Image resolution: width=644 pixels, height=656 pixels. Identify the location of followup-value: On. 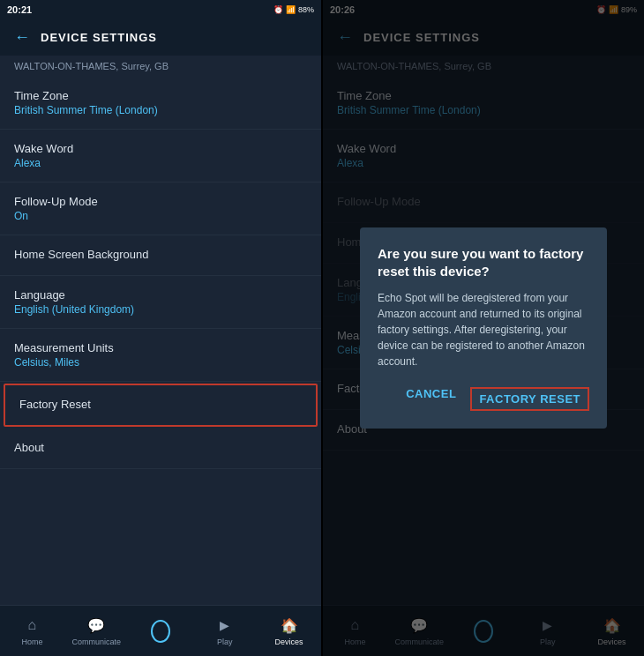
(161, 216).